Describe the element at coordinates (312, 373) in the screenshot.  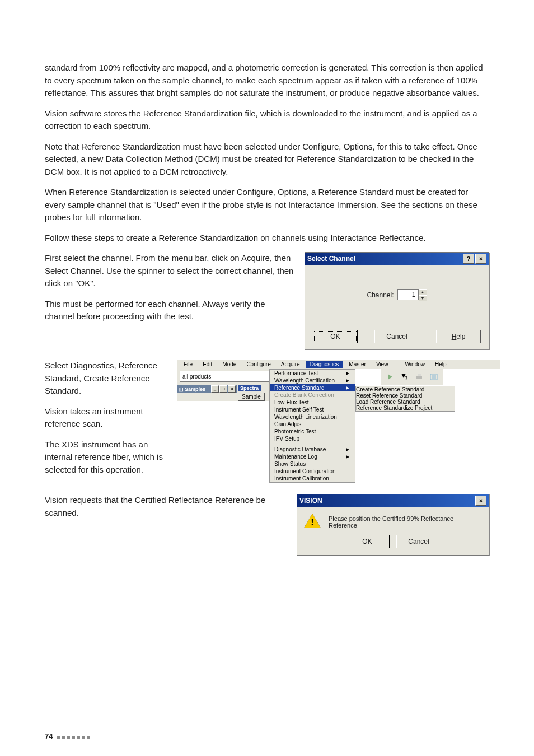
I see `mi-performance-test: Performance Test▶` at that location.